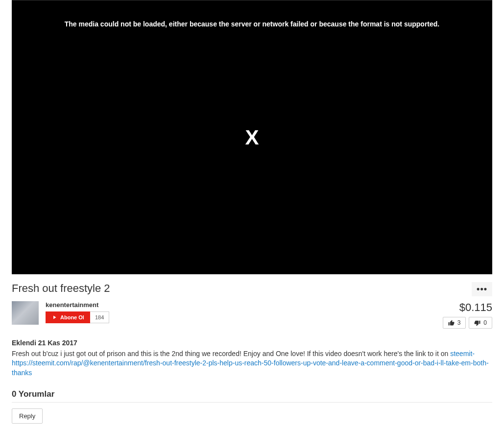 The width and height of the screenshot is (504, 430). What do you see at coordinates (452, 323) in the screenshot?
I see `thumbs-up-icon` at bounding box center [452, 323].